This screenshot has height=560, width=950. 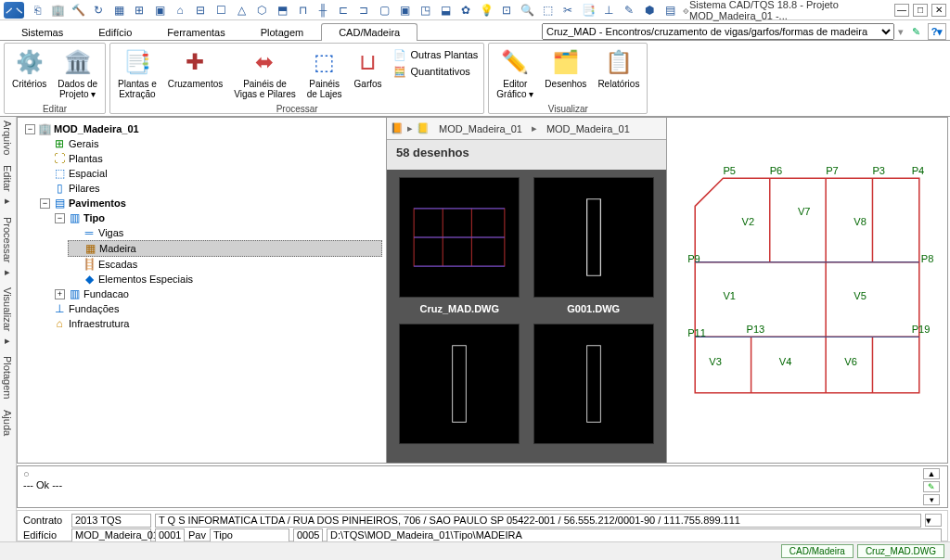 What do you see at coordinates (43, 32) in the screenshot?
I see `tab-sistemas: Sistemas` at bounding box center [43, 32].